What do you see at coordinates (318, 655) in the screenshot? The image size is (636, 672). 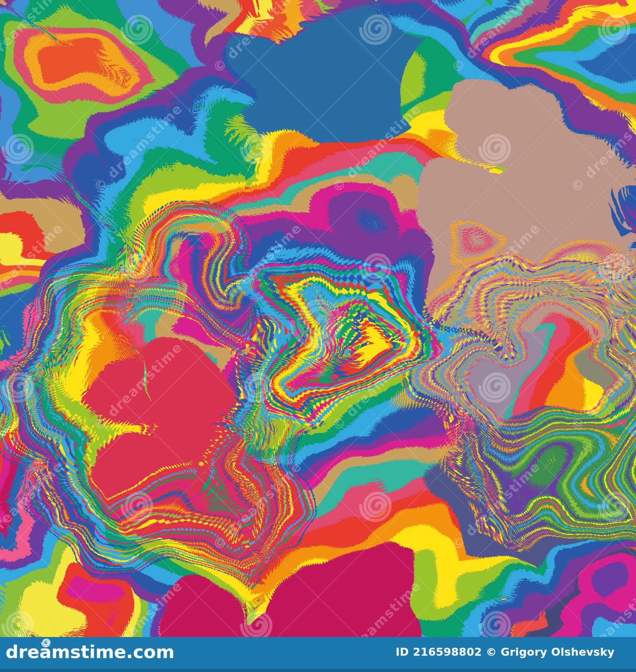 I see `footer-bar: dreamstime.com ID 216598802 © Grigory Ol…` at bounding box center [318, 655].